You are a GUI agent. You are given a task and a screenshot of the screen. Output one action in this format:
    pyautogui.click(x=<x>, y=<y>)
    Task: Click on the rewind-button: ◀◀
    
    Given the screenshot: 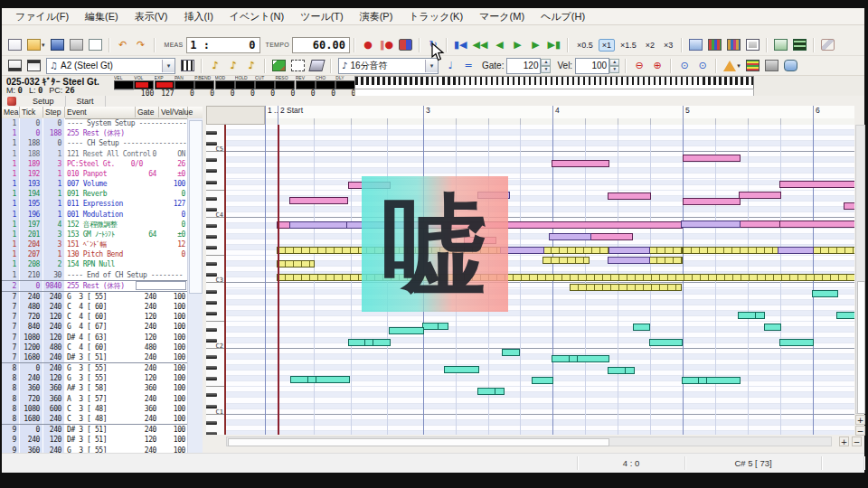 What is the action you would take?
    pyautogui.click(x=481, y=45)
    